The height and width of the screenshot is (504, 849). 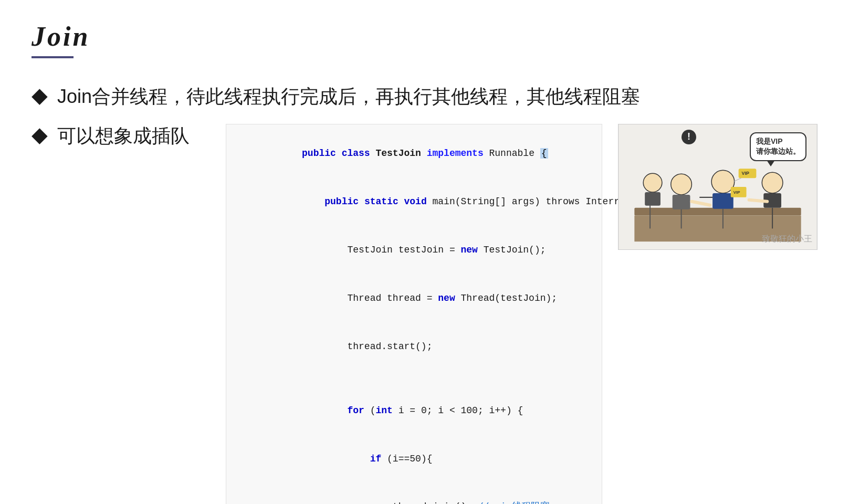 What do you see at coordinates (121, 136) in the screenshot?
I see `bullet-item-2: ◆ 可以想象成插队` at bounding box center [121, 136].